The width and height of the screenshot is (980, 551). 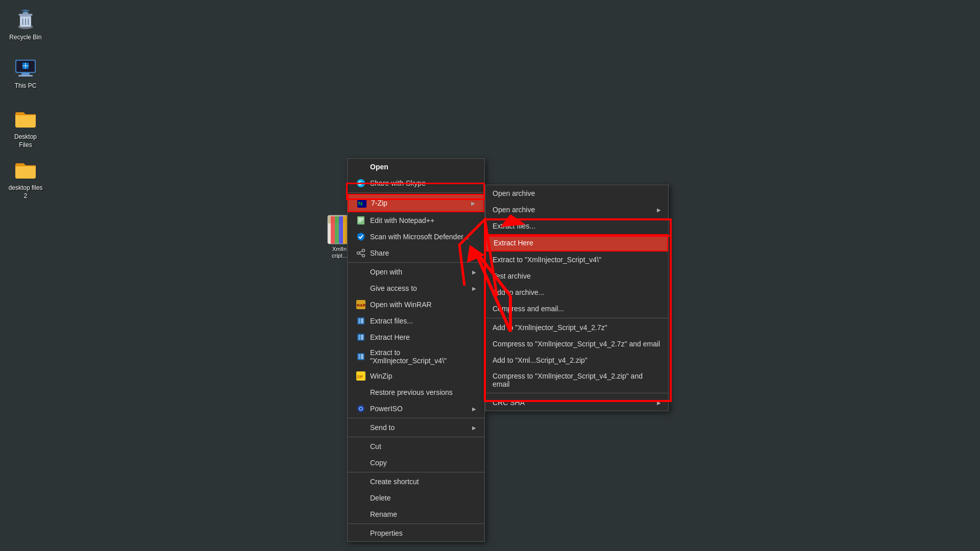 What do you see at coordinates (26, 86) in the screenshot?
I see `this-pc-label: This PC` at bounding box center [26, 86].